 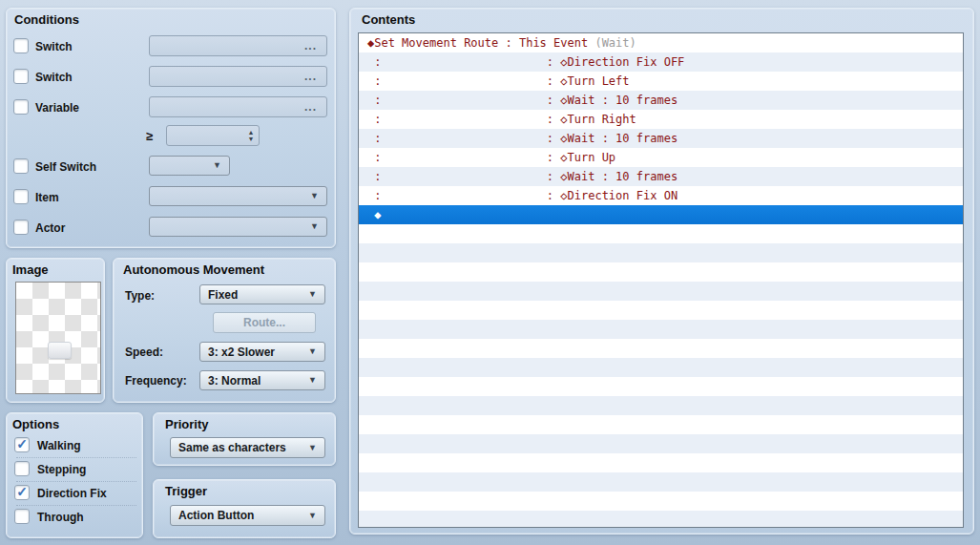 What do you see at coordinates (22, 469) in the screenshot?
I see `stepping-checkbox` at bounding box center [22, 469].